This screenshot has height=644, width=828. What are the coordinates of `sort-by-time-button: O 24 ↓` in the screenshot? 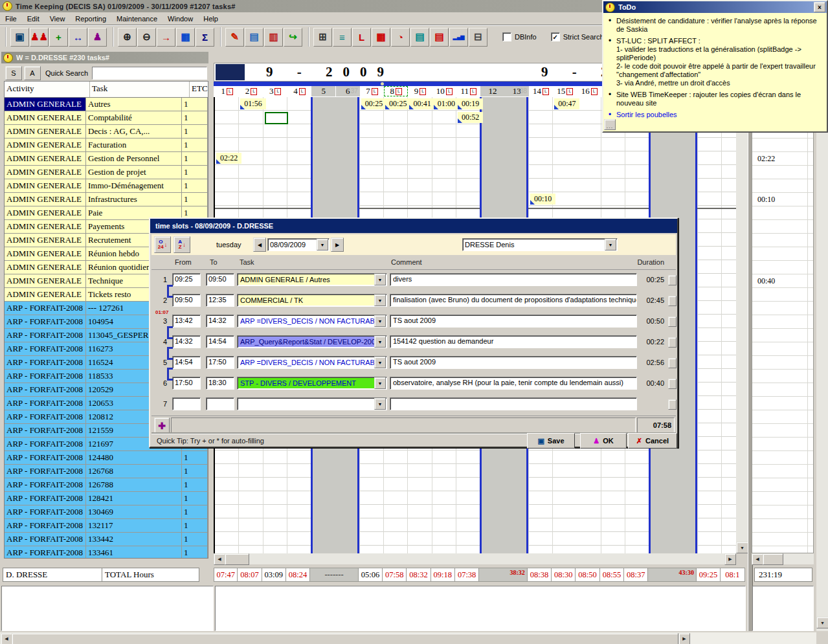 It's located at (162, 245).